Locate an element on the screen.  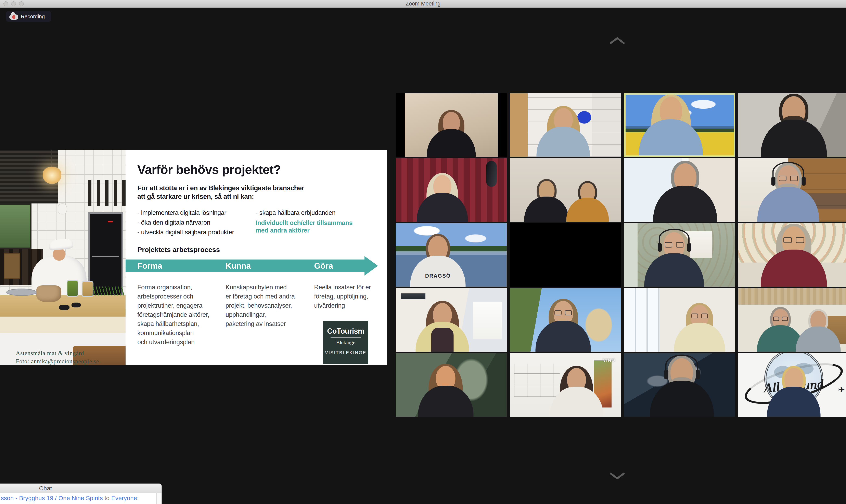
bullet-item: - utveckla digitalt säljbara produkter is located at coordinates (186, 232).